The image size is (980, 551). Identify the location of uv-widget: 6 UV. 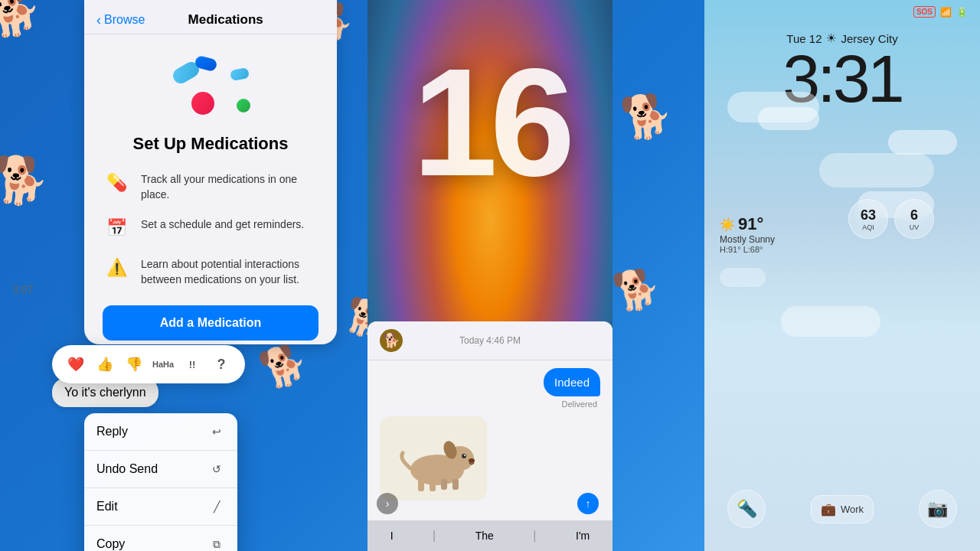
(914, 219).